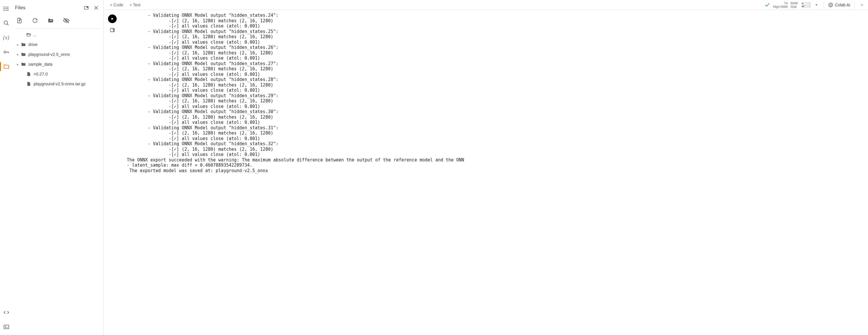  I want to click on search-icon, so click(6, 23).